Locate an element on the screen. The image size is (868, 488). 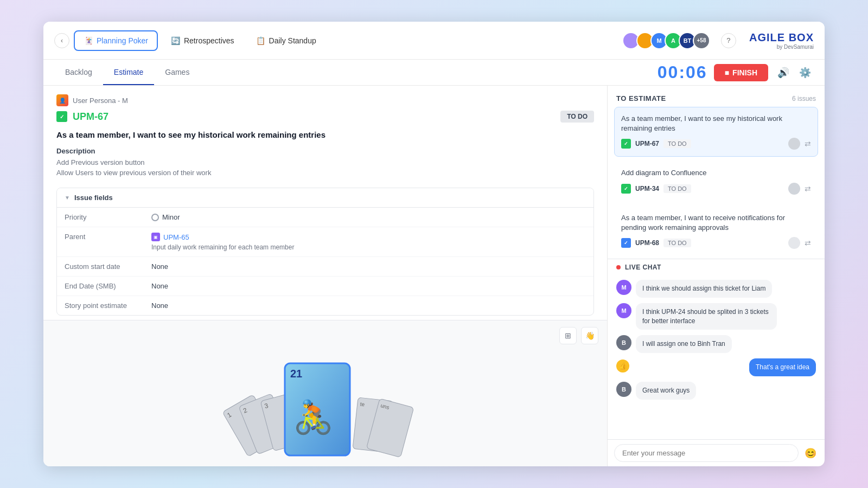
top-nav: ‹ 🃏 Planning Poker 🔄 Retrospectives 📋 Da… is located at coordinates (434, 41).